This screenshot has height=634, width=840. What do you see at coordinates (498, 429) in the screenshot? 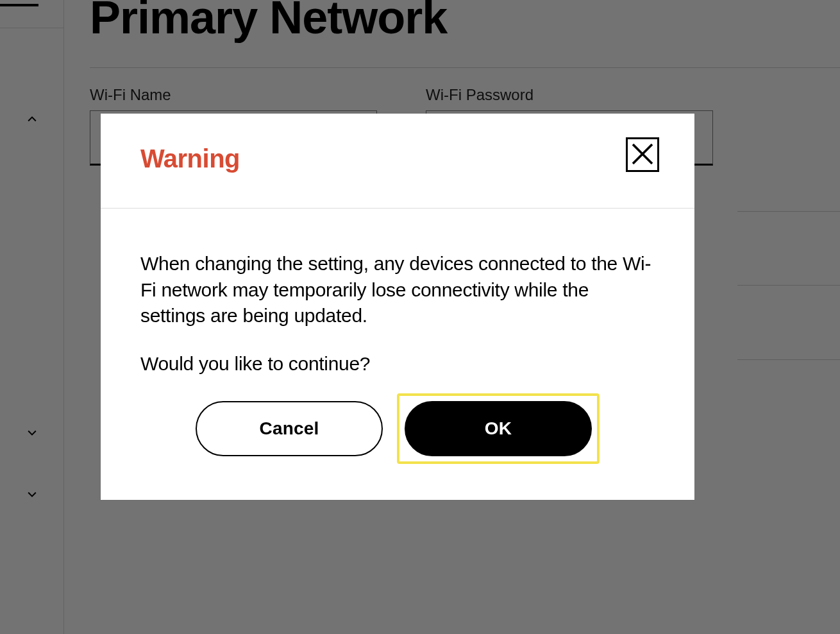
I see `ok-button: OK` at bounding box center [498, 429].